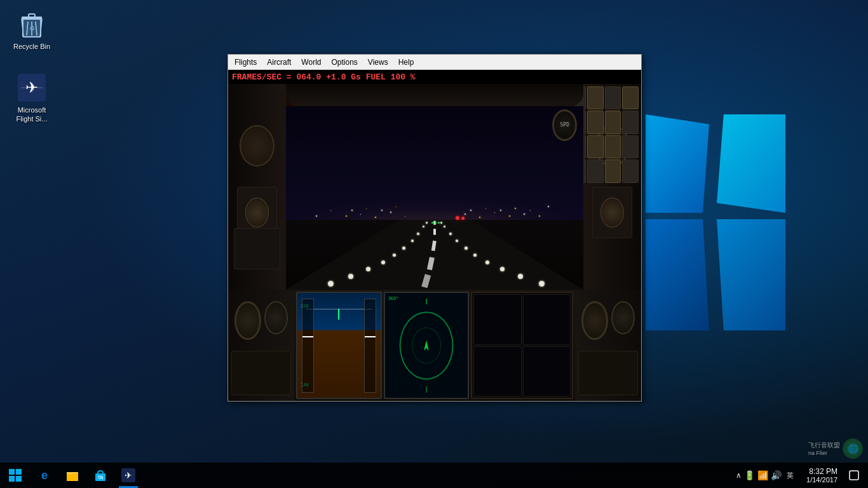 The width and height of the screenshot is (868, 488). Describe the element at coordinates (822, 475) in the screenshot. I see `clock-area: 8:32 PM 1/14/2017` at that location.